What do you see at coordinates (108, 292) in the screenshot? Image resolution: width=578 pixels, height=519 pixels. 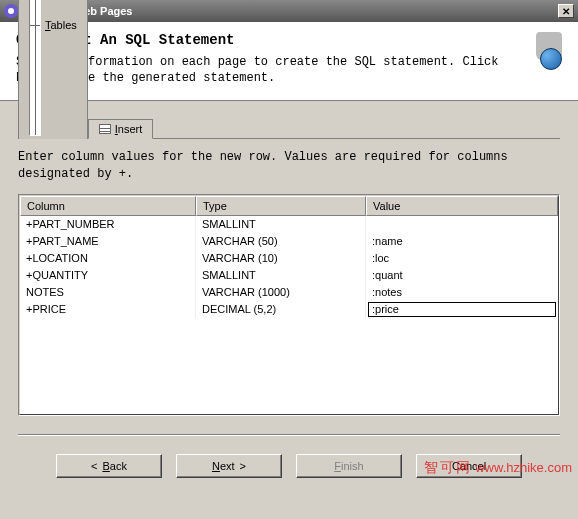 I see `cell-column: NOTES` at bounding box center [108, 292].